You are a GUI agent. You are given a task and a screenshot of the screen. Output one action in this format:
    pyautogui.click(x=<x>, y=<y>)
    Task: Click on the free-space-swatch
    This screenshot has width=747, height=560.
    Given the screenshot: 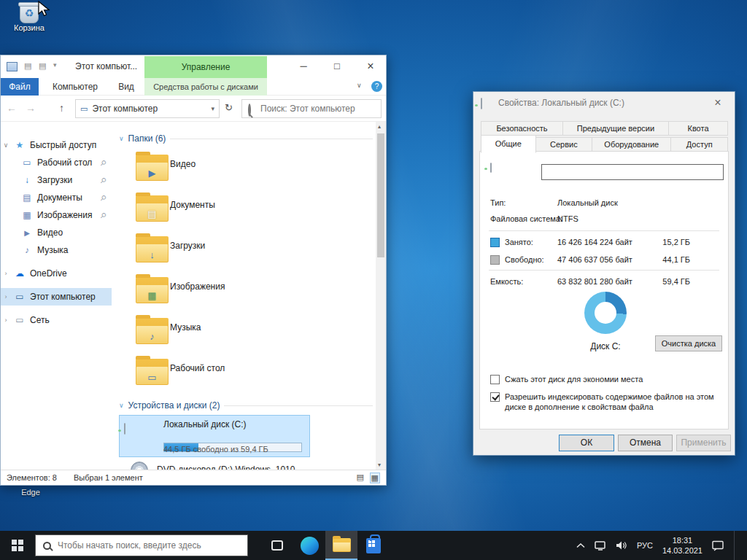 What is the action you would take?
    pyautogui.click(x=495, y=260)
    